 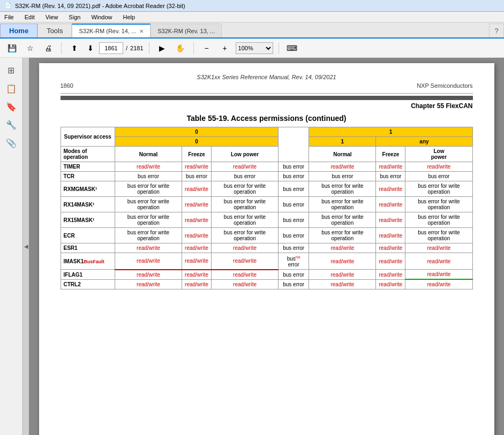 I want to click on table-cell: busno error, so click(x=294, y=261).